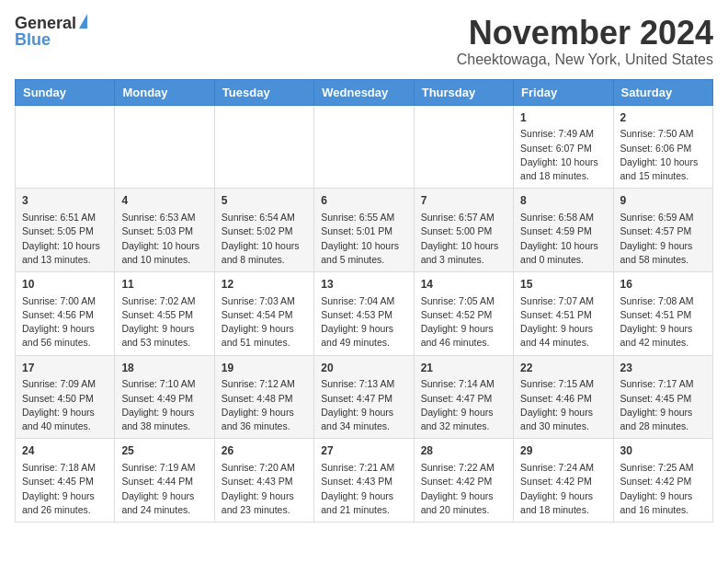 The width and height of the screenshot is (728, 563). What do you see at coordinates (165, 92) in the screenshot?
I see `weekday-header-monday: Monday` at bounding box center [165, 92].